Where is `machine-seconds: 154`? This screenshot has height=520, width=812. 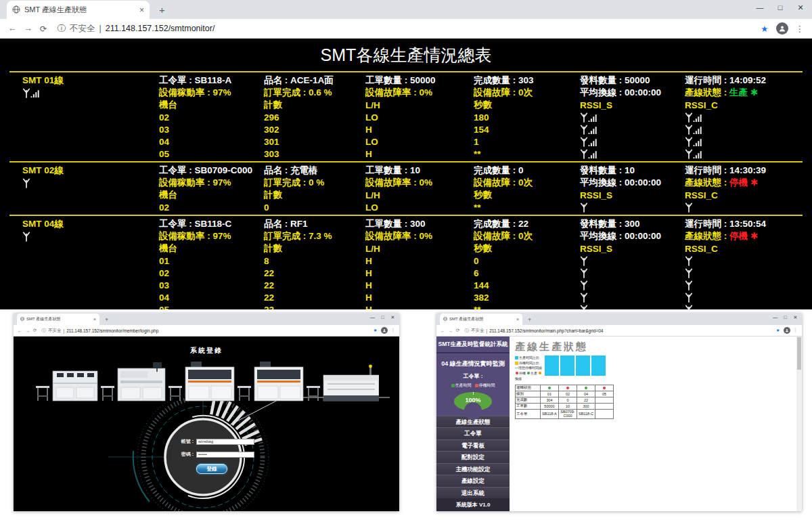
machine-seconds: 154 is located at coordinates (526, 130).